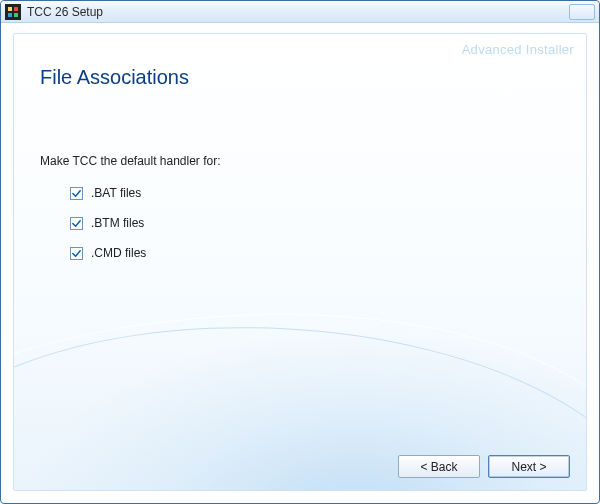 This screenshot has height=504, width=600. I want to click on file-association-options: .BAT files .BTM files .CMD files, so click(108, 223).